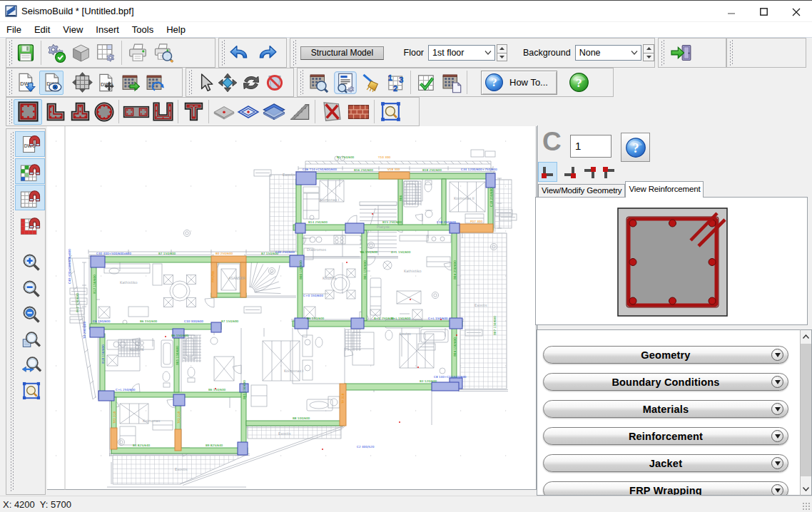 Image resolution: width=812 pixels, height=512 pixels. I want to click on beam-rectangular-button, so click(136, 112).